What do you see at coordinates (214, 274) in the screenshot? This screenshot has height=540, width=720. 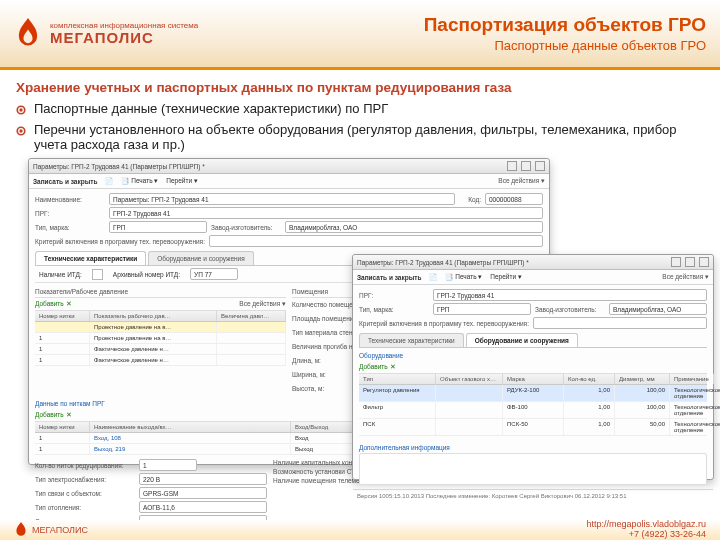 I see `arch-field: УП 77` at bounding box center [214, 274].